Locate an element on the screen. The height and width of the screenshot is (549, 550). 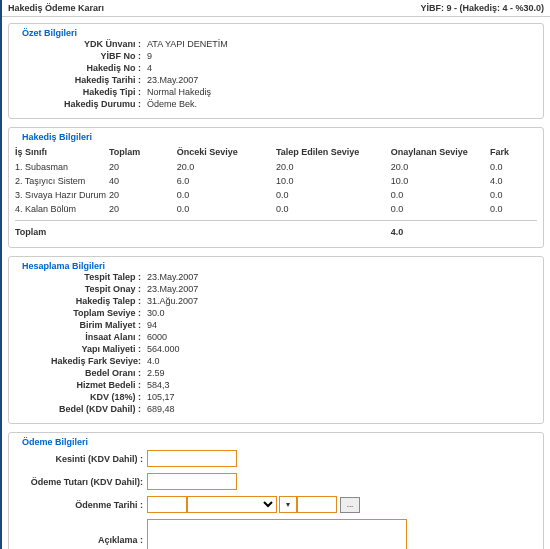
value: ATA YAPI DENETİM is located at coordinates (186, 44).